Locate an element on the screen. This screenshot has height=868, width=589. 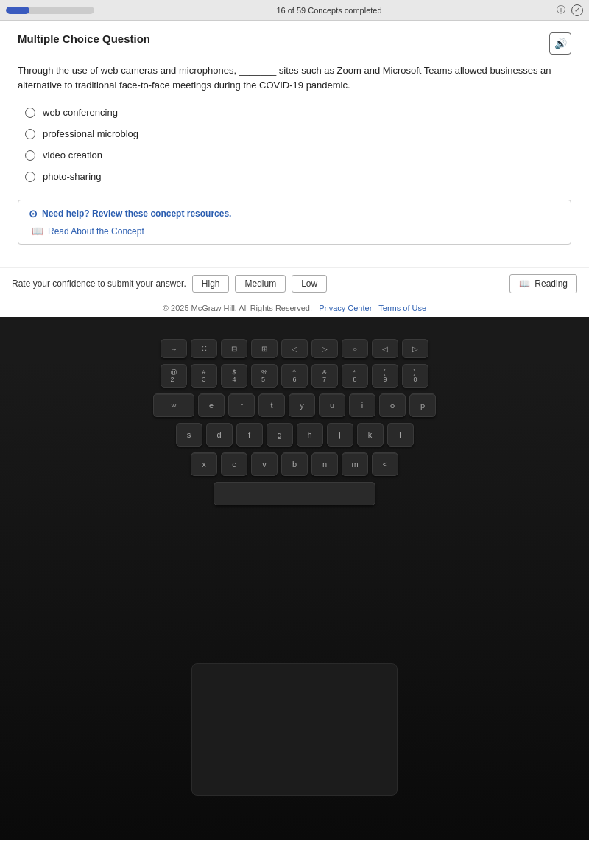
key-e: e is located at coordinates (211, 405).